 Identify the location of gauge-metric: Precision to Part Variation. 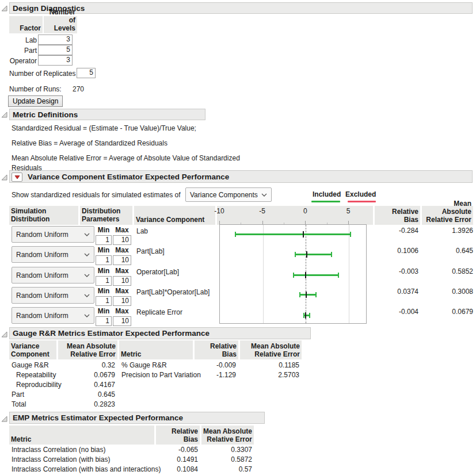
(161, 375).